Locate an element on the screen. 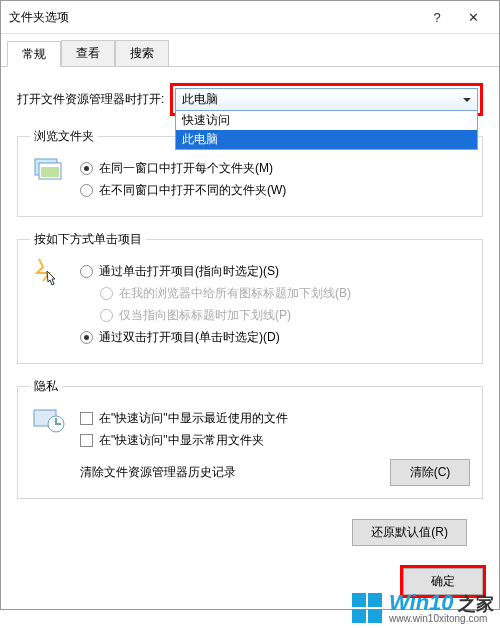 The height and width of the screenshot is (628, 500). radio-underline-all is located at coordinates (106, 294).